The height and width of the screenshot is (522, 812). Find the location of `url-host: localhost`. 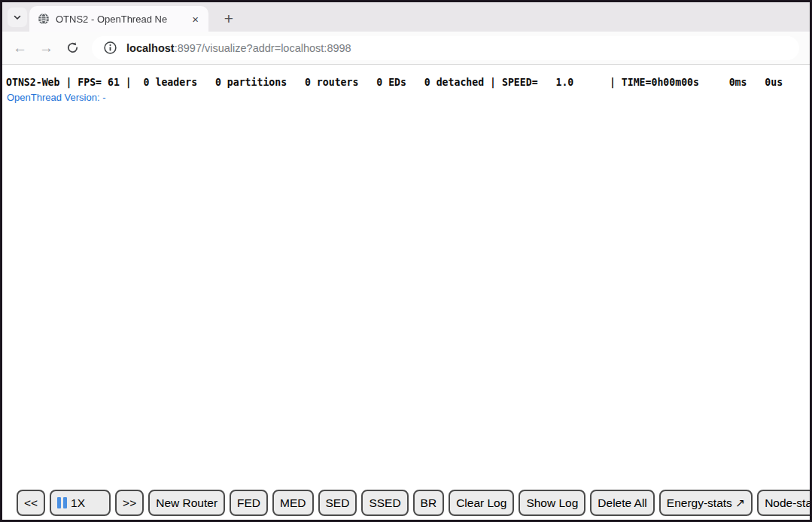

url-host: localhost is located at coordinates (151, 48).